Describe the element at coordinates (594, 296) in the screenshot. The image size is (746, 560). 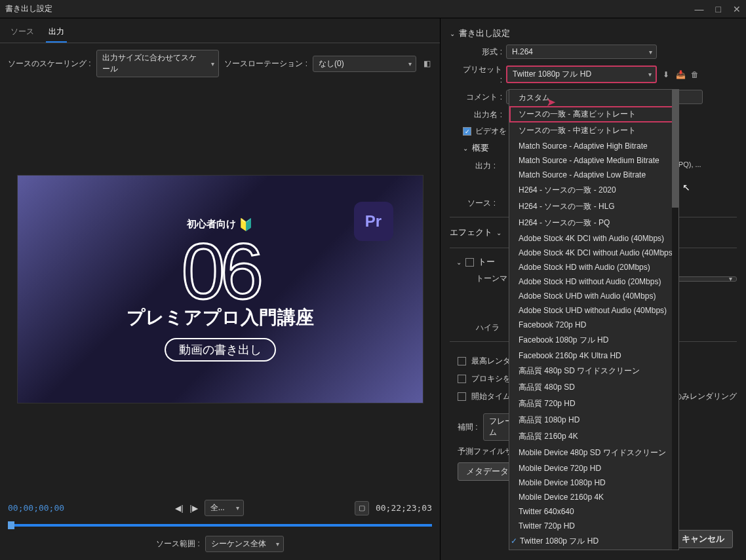
I see `preset-option: Adobe Stock UHD with Audio (40Mbps)` at that location.